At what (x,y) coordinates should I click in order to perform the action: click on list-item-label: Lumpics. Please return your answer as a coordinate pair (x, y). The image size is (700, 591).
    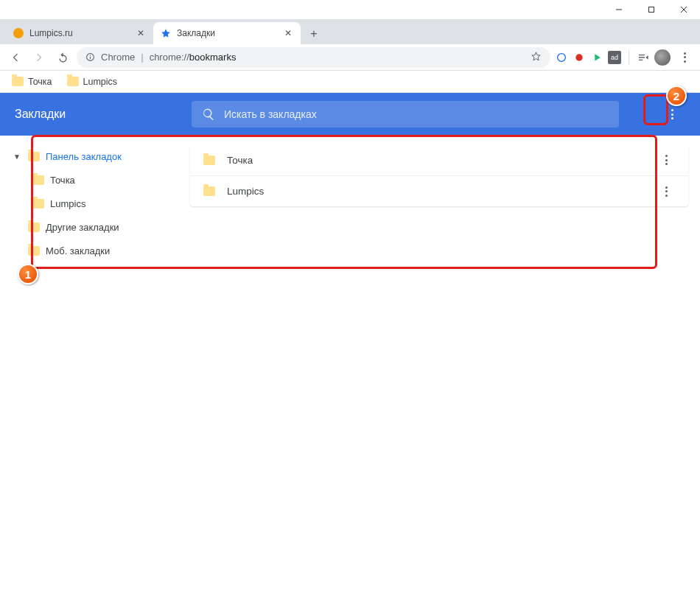
    Looking at the image, I should click on (245, 192).